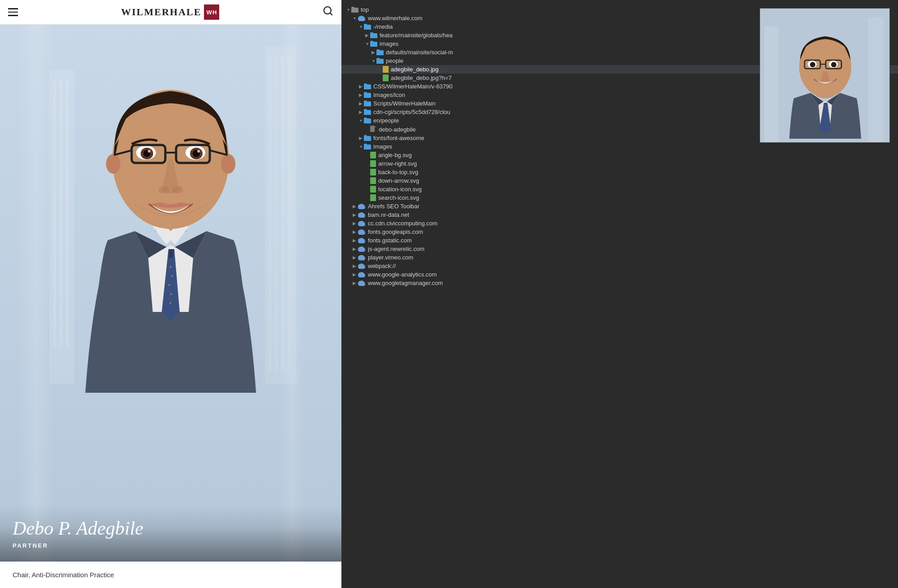 The image size is (898, 588). I want to click on tree-node: ▶ player.vimeo.com, so click(620, 258).